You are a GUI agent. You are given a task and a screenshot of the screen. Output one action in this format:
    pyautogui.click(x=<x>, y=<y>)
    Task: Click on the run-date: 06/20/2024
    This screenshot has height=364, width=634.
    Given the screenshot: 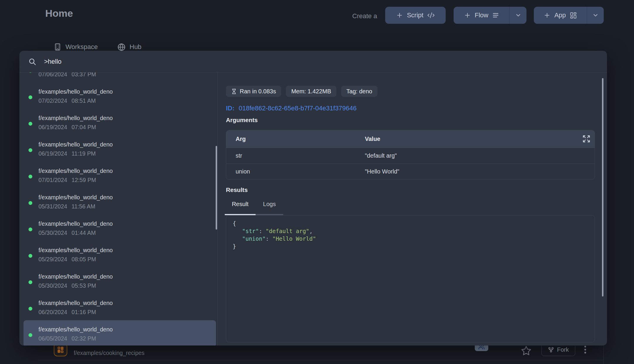 What is the action you would take?
    pyautogui.click(x=53, y=312)
    